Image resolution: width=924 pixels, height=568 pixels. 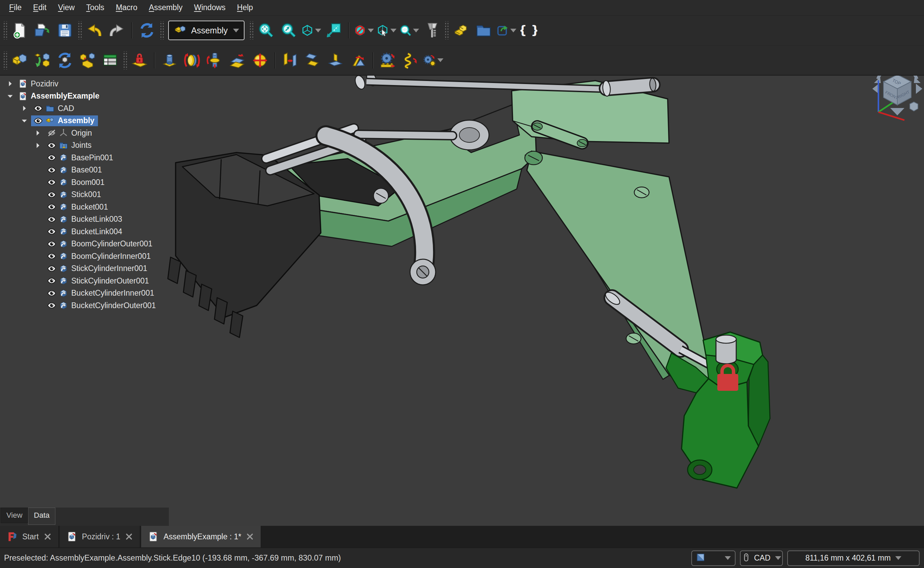 I want to click on tree-item-BucketCylinderInner001: BucketCylinderInner001, so click(x=84, y=294).